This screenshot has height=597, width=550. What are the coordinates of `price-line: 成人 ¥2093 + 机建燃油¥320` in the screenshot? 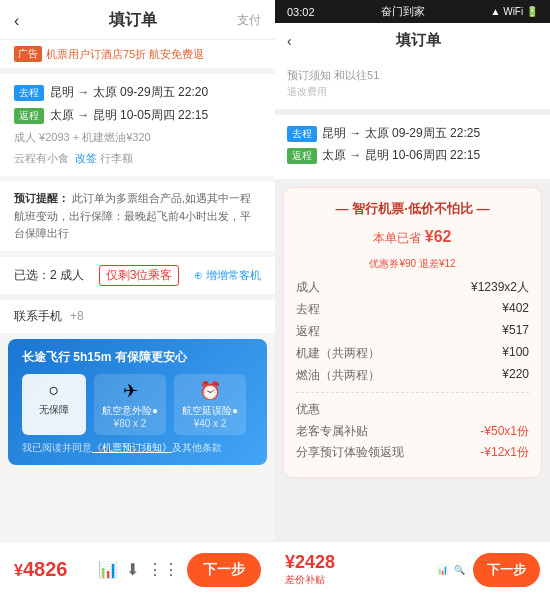 It's located at (138, 138).